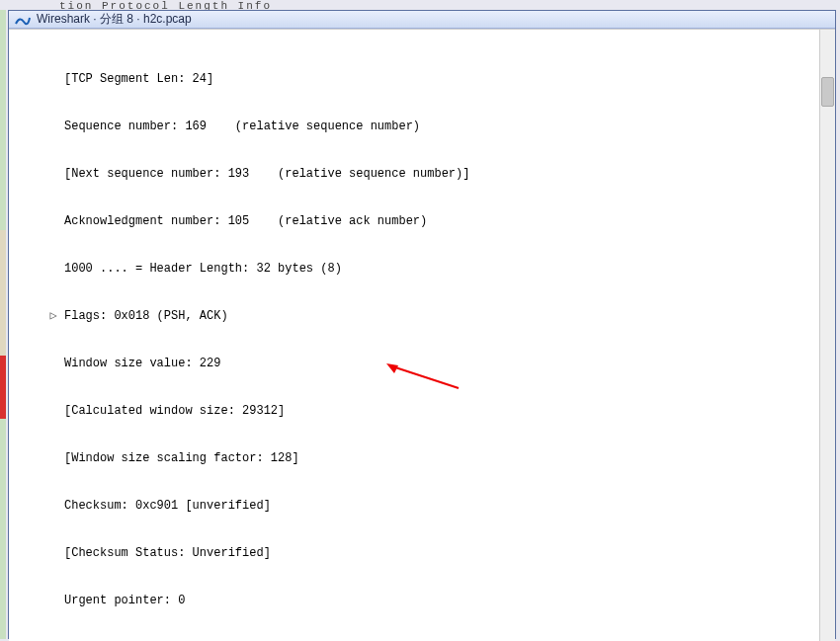 The height and width of the screenshot is (641, 840). I want to click on tree-winscale: [Window size scaling factor: 128], so click(422, 458).